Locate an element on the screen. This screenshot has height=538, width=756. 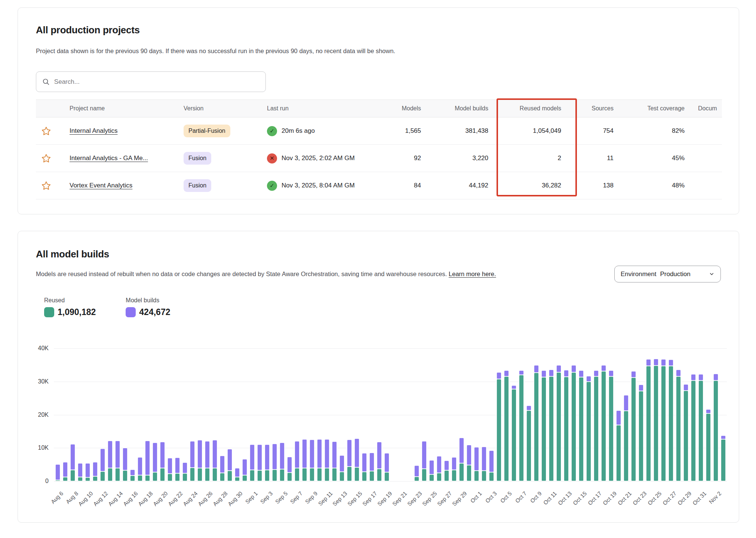
x-axis-tick: Oct 23 is located at coordinates (639, 498).